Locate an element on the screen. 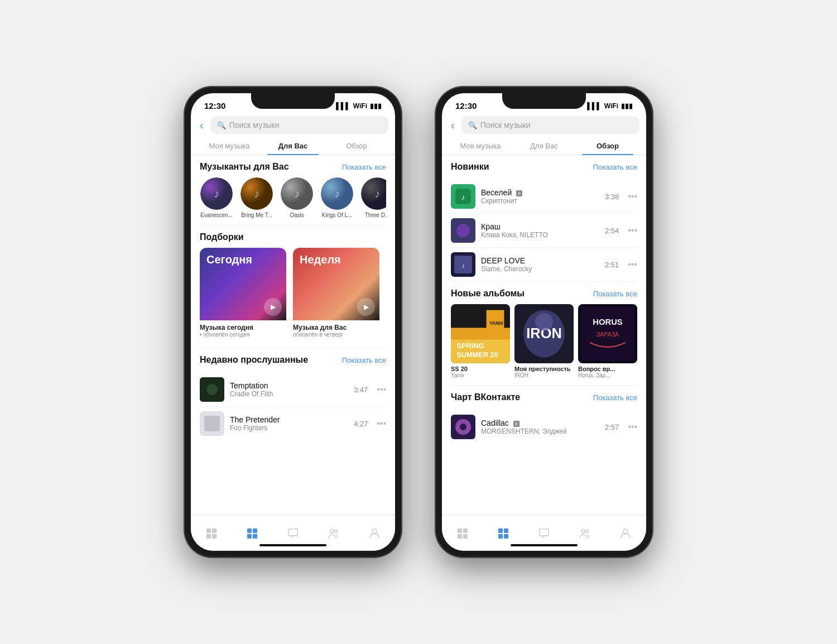 Image resolution: width=837 pixels, height=644 pixels. playlist-updated-week: обновлён в четверг is located at coordinates (336, 335).